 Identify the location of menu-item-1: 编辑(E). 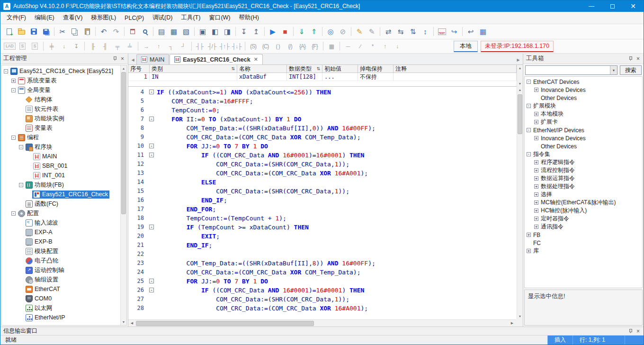
(45, 18).